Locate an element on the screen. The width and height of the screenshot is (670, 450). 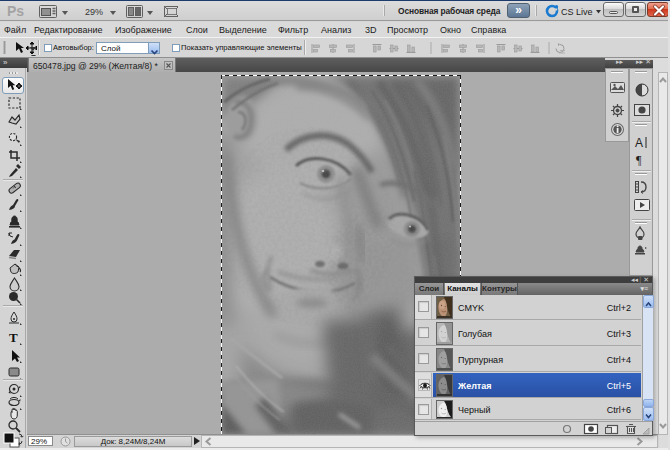
svg-text: CS Live is located at coordinates (577, 12).